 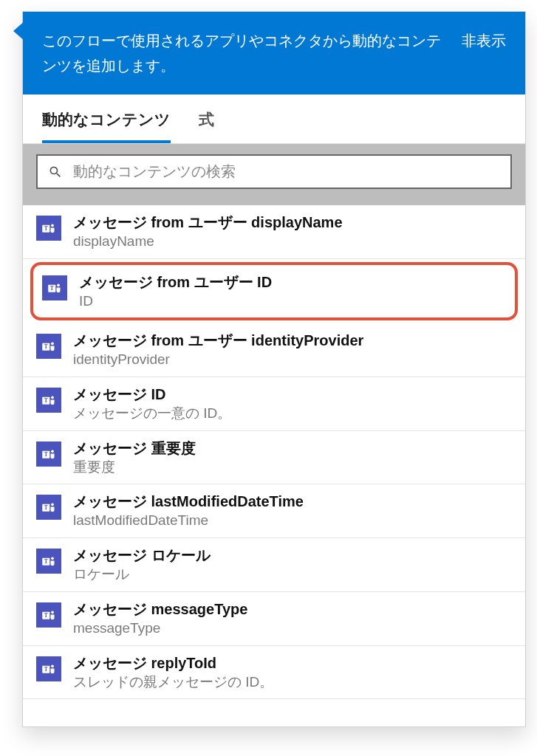 What do you see at coordinates (274, 292) in the screenshot?
I see `list-item: Tメッセージ from ユーザー IDID` at bounding box center [274, 292].